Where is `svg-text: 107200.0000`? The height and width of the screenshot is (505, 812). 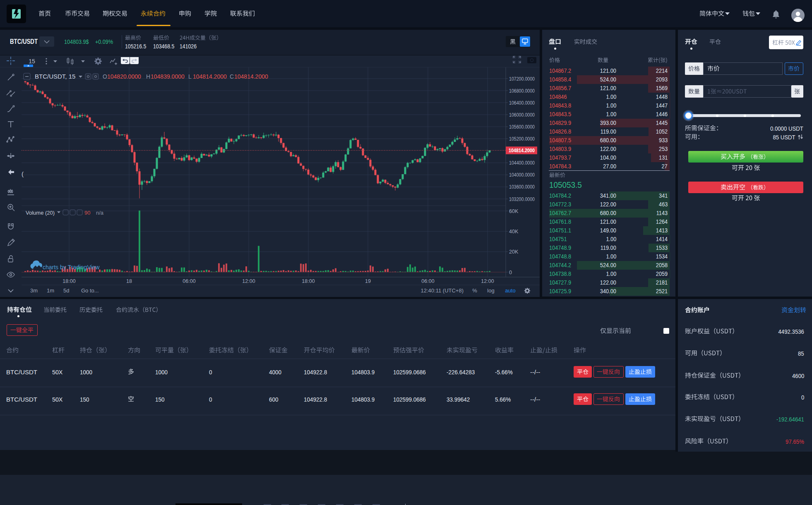 svg-text: 107200.0000 is located at coordinates (522, 79).